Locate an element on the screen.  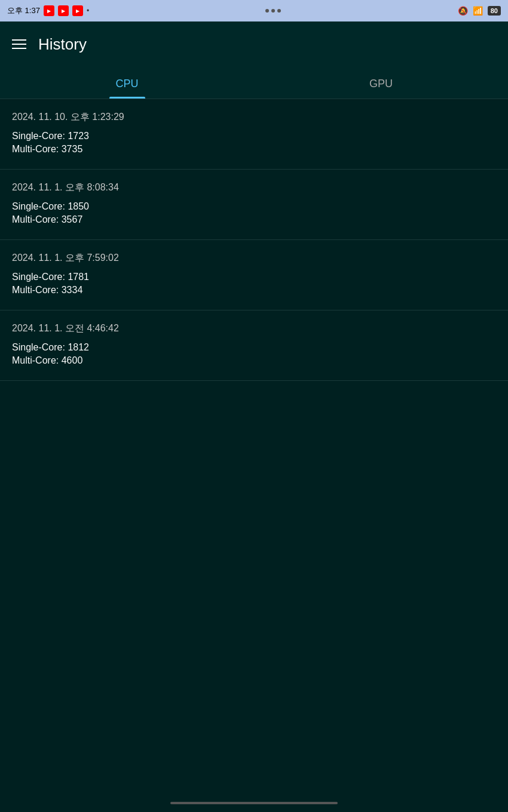
history-item-0: 2024. 11. 10. 오후 1:23:29 Single-Core: 17… is located at coordinates (254, 134).